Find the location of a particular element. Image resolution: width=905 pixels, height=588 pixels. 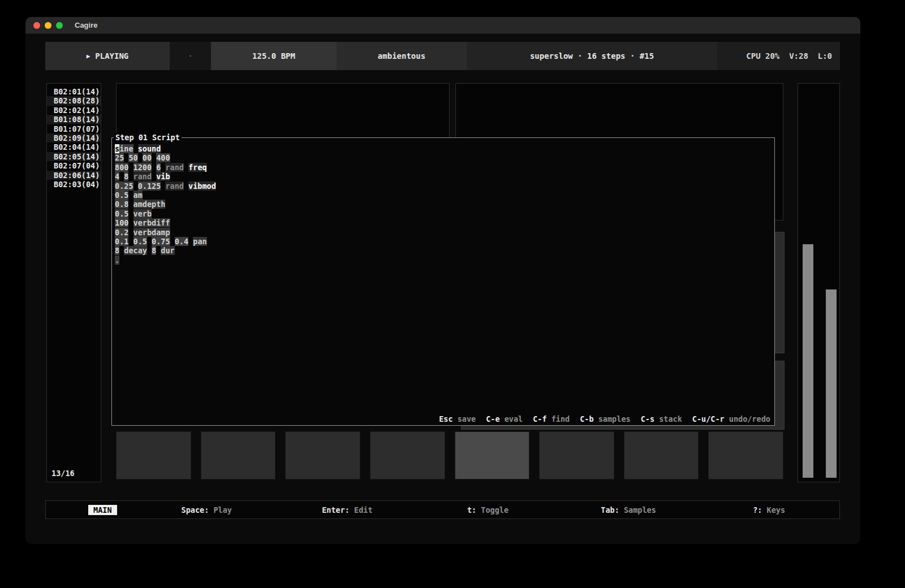

script-token: 0.8 is located at coordinates (122, 204).